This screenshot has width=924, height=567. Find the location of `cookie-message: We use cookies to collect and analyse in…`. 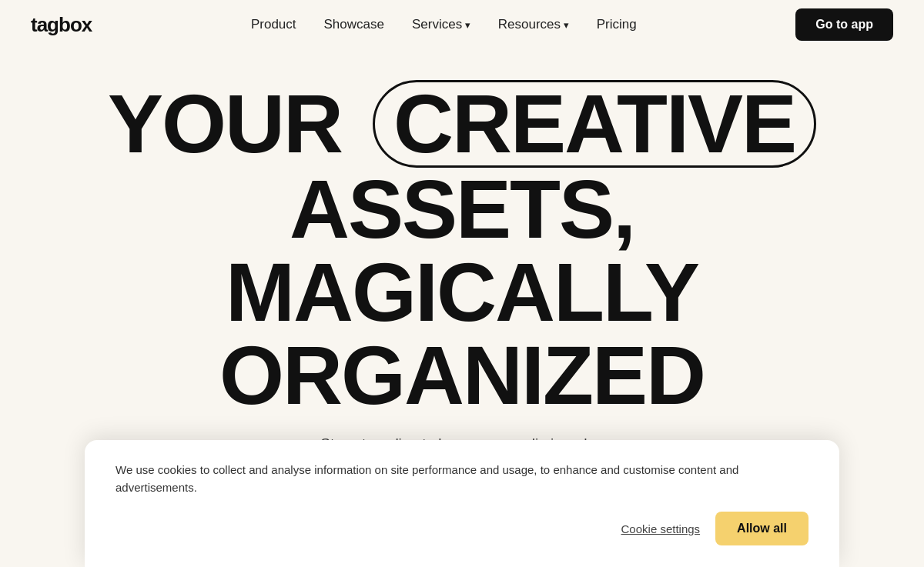

cookie-message: We use cookies to collect and analyse in… is located at coordinates (462, 479).